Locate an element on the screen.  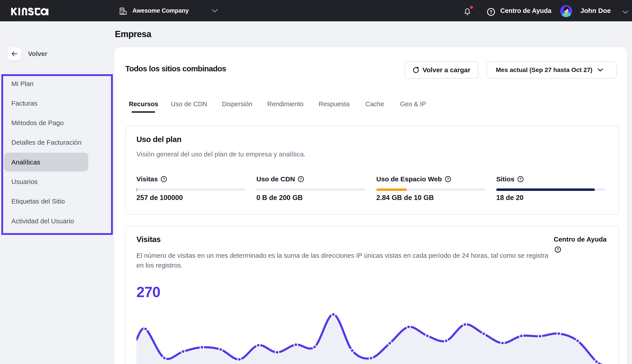
visits-description-line2: en los registros. is located at coordinates (342, 266).